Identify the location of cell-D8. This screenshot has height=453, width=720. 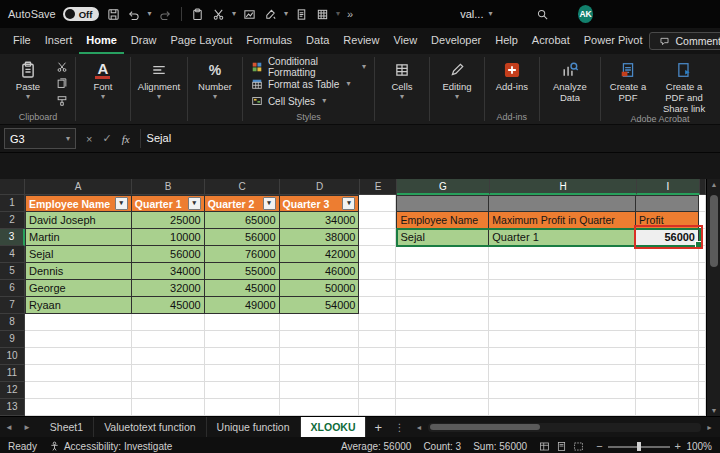
(320, 322).